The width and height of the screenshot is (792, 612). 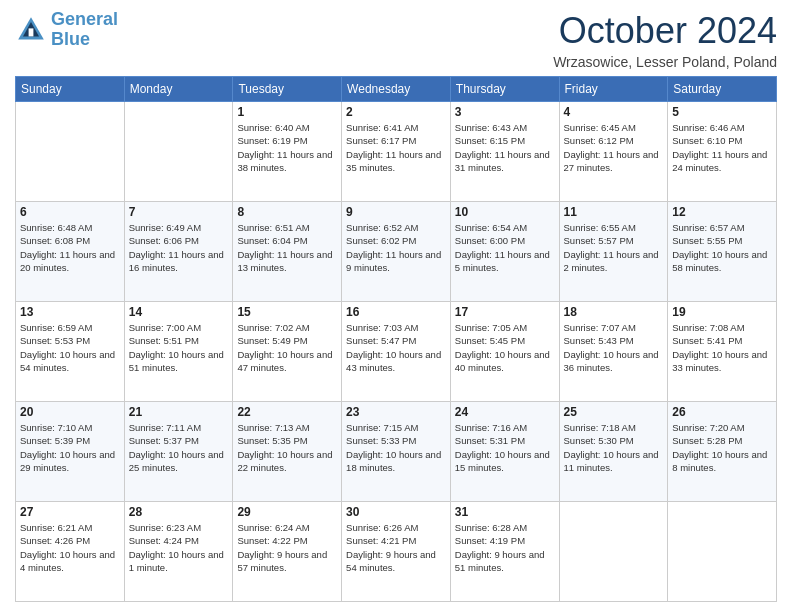 I want to click on table-row: 22Sunrise: 7:13 AM Sunset: 5:35 PM Dayli…, so click(x=288, y=452).